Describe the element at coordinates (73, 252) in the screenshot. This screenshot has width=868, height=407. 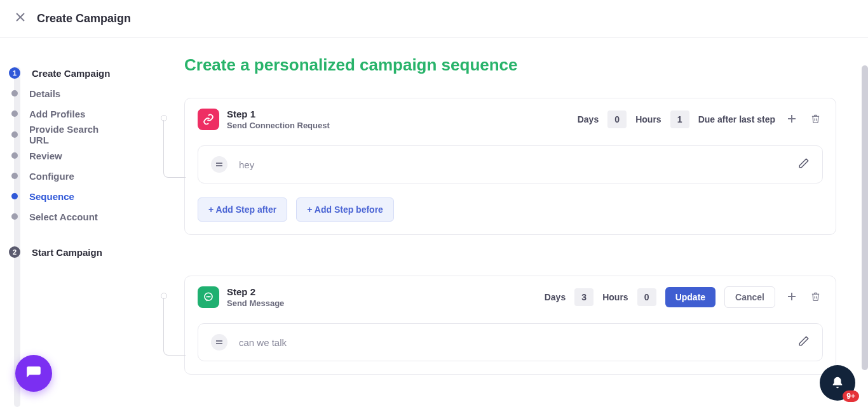
I see `sidebar-group-start-campaign: 2 Start Campaign` at that location.